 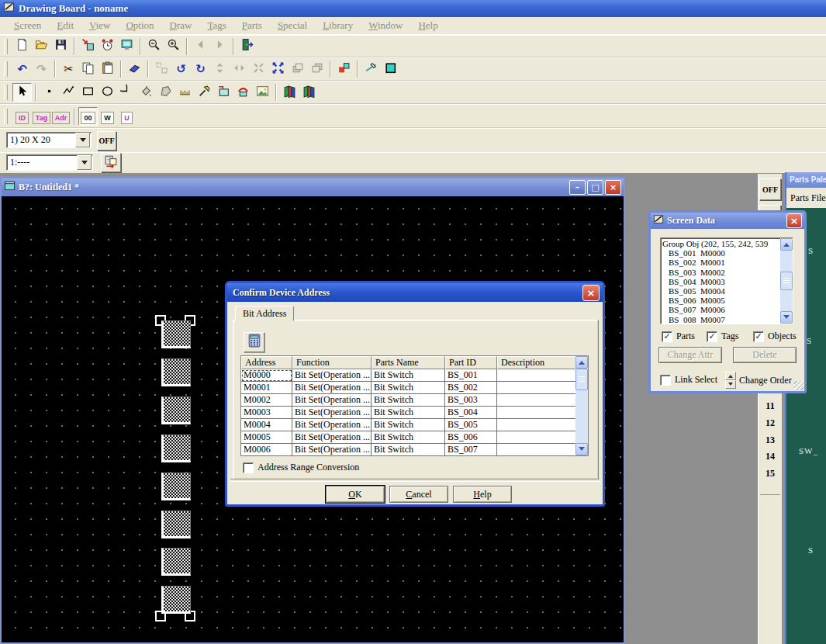 What do you see at coordinates (181, 26) in the screenshot?
I see `menu-item-draw: Draw` at bounding box center [181, 26].